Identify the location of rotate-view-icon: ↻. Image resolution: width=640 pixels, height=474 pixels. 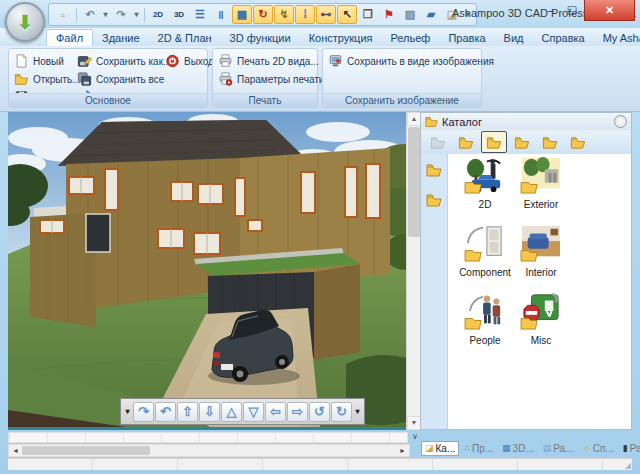
(263, 14).